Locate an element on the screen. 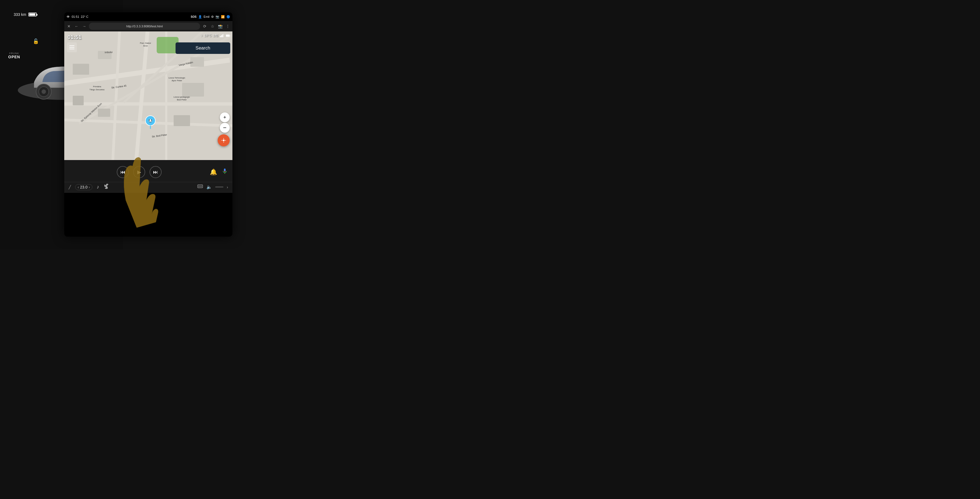 The height and width of the screenshot is (499, 980). battery-info: 333 km is located at coordinates (25, 14).